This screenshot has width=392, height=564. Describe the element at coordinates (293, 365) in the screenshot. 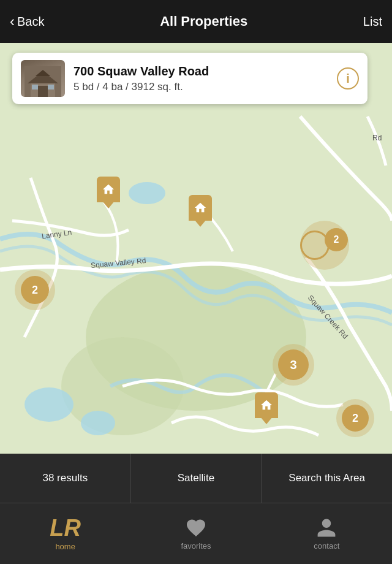

I see `cluster-pin-3: 3` at that location.